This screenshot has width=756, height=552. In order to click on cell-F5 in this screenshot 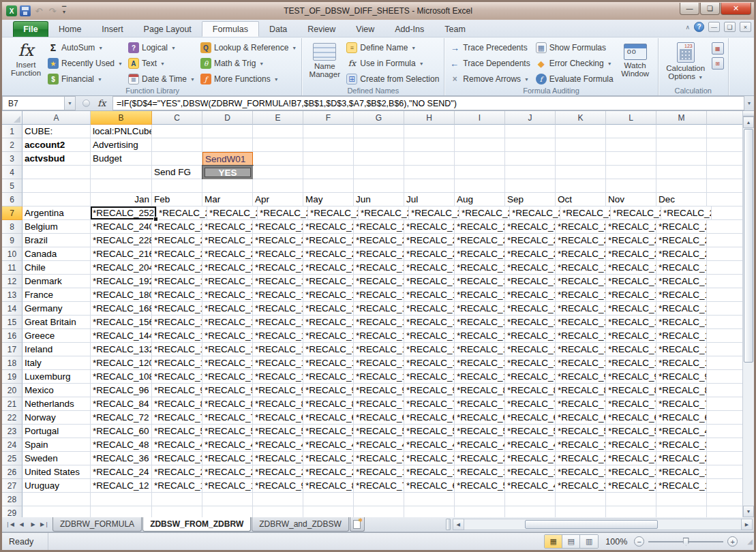, I will do `click(329, 186)`.